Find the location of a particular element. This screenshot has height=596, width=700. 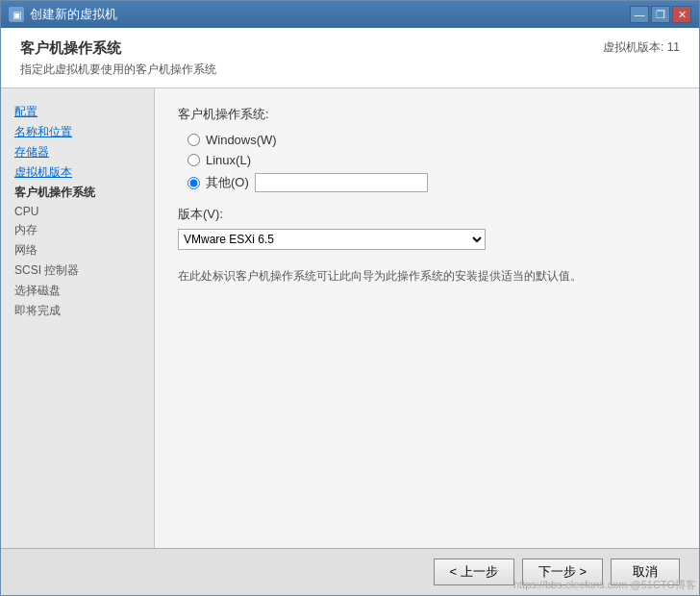

prev-button: < 上一步 is located at coordinates (474, 572).